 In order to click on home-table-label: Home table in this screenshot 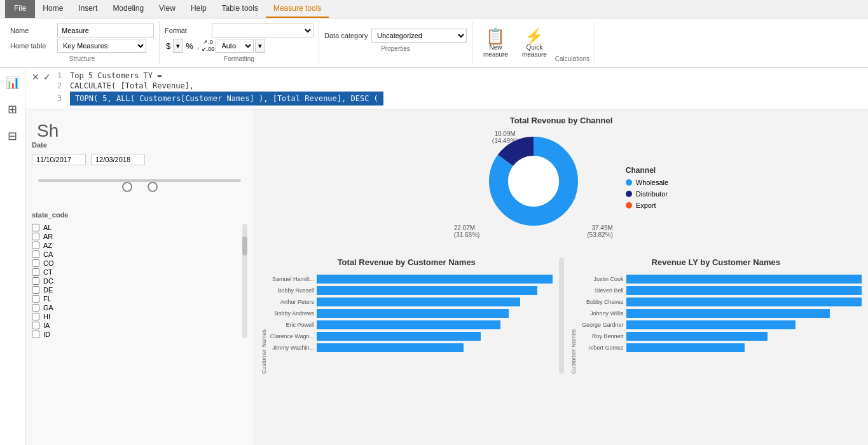, I will do `click(32, 46)`.